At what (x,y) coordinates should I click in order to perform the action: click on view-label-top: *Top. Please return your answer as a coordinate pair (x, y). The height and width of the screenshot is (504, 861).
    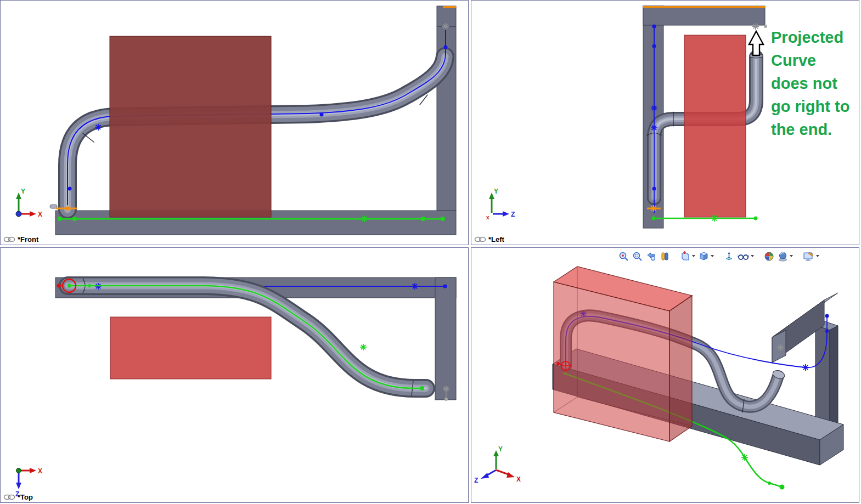
    Looking at the image, I should click on (18, 497).